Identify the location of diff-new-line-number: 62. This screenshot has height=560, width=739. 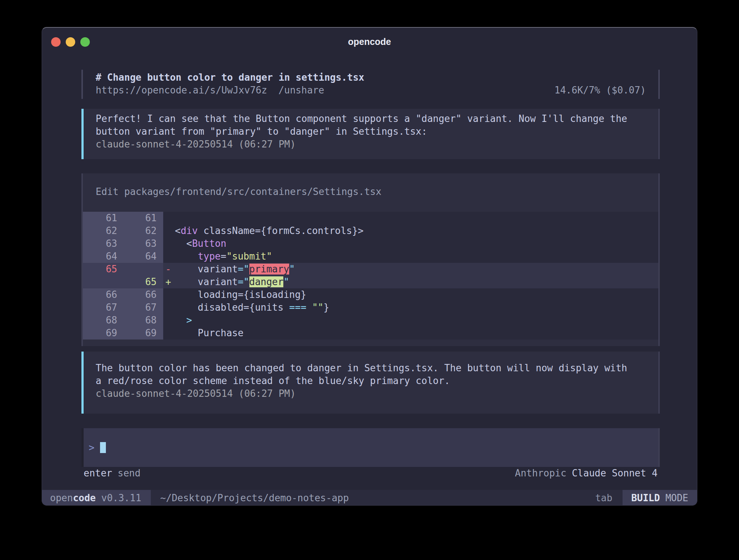
(143, 231).